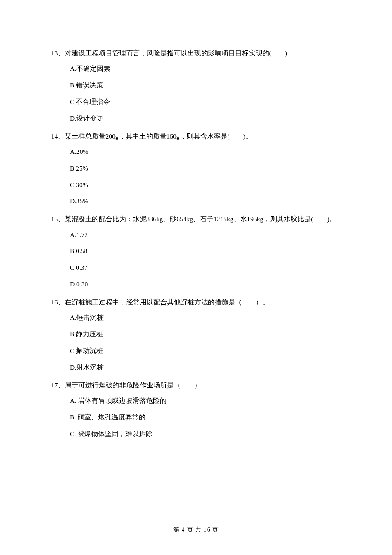  I want to click on option-d: D.射水沉桩, so click(205, 367).